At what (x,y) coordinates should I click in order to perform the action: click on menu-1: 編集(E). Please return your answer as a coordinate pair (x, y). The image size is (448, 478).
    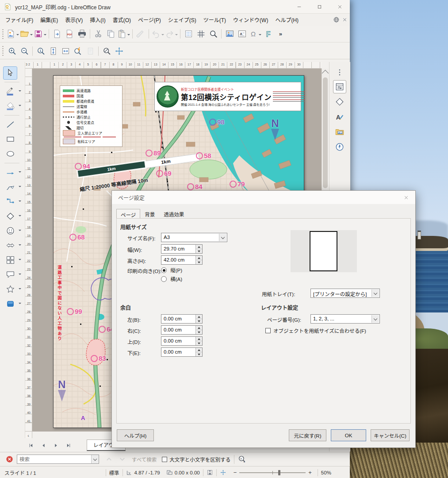
    Looking at the image, I should click on (49, 19).